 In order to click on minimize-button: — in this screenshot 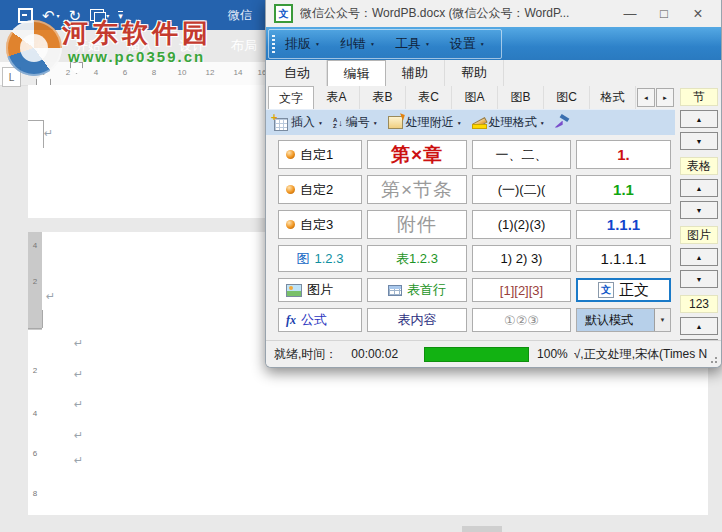, I will do `click(630, 14)`.